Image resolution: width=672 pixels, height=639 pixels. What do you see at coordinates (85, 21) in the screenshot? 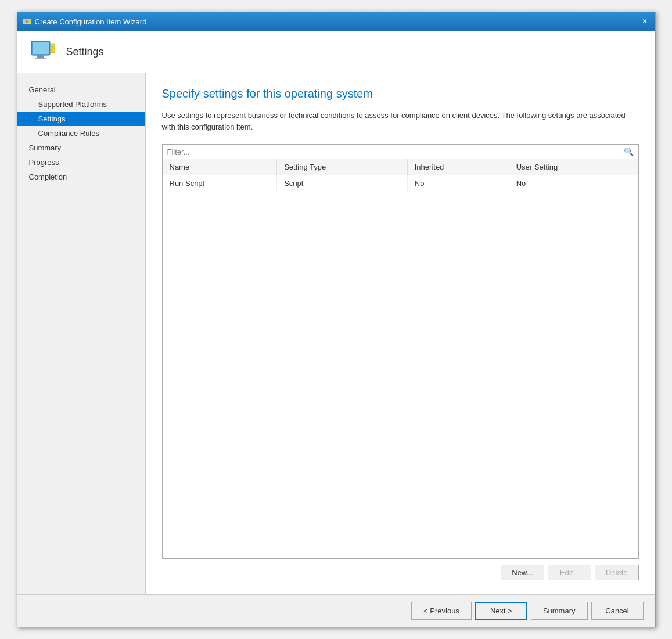
I see `title-bar-left: Create Configuration Item Wizard` at bounding box center [85, 21].